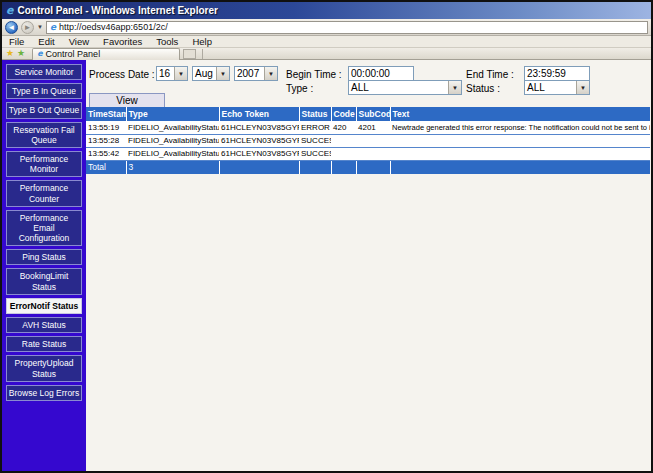  What do you see at coordinates (373, 114) in the screenshot?
I see `col-header-subcode: SubCode` at bounding box center [373, 114].